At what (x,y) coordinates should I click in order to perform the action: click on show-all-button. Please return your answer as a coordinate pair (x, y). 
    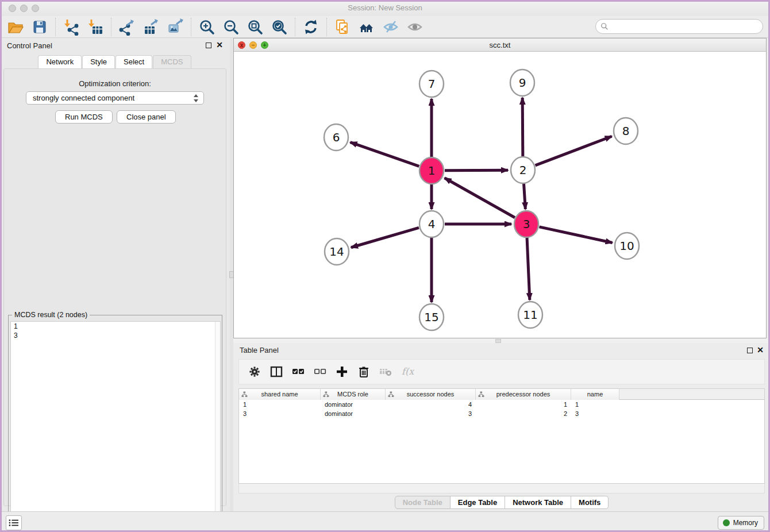
    Looking at the image, I should click on (415, 27).